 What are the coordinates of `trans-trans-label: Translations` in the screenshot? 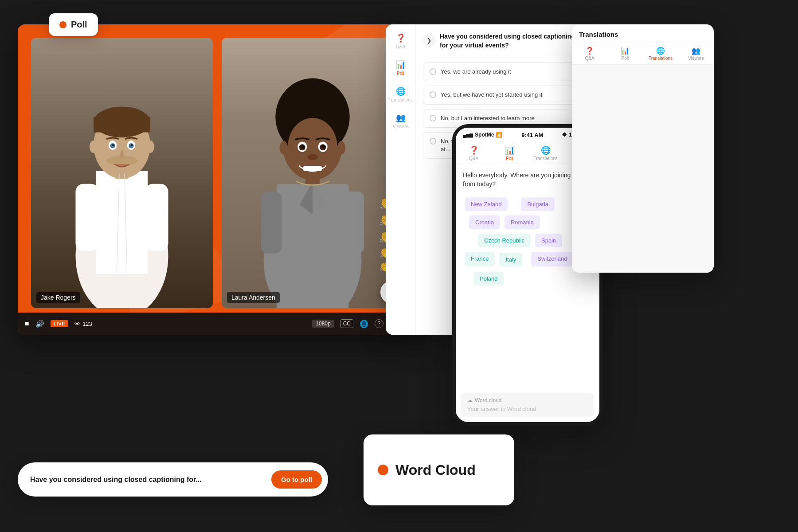 It's located at (661, 59).